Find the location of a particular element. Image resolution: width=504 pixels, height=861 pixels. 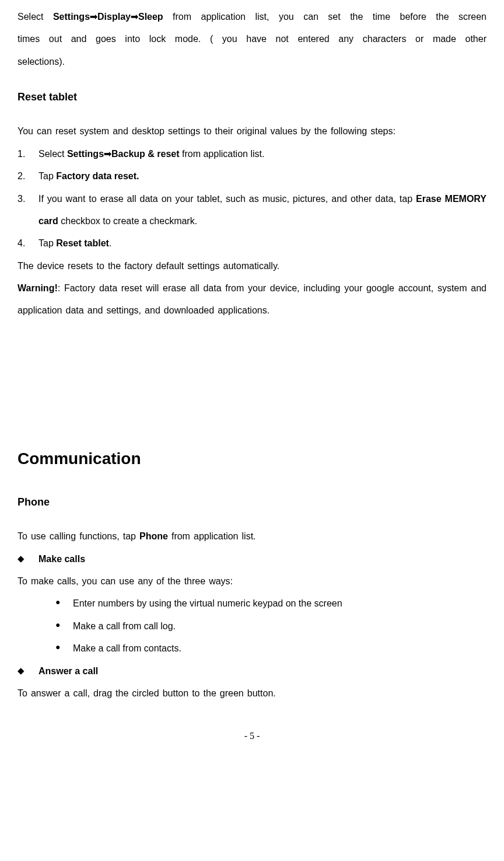

heading-phone: Phone is located at coordinates (252, 502).